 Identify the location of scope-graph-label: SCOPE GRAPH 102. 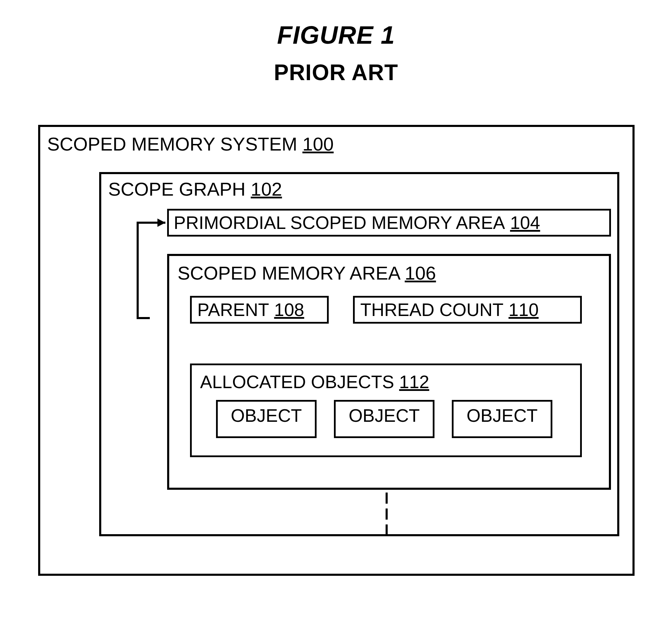
(195, 189).